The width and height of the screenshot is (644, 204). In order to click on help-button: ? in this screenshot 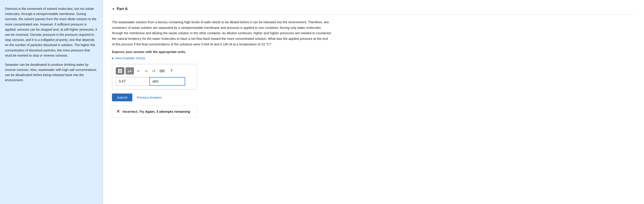, I will do `click(171, 71)`.